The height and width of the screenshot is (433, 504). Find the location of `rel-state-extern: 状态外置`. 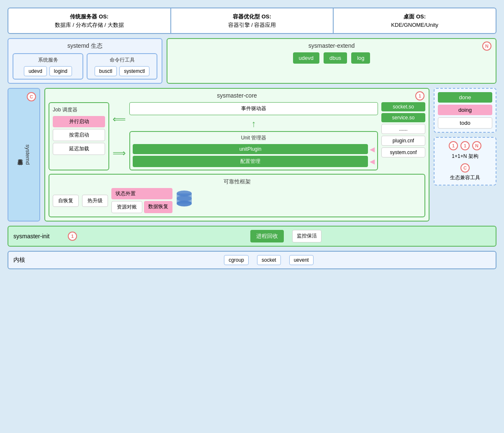

rel-state-extern: 状态外置 is located at coordinates (142, 193).